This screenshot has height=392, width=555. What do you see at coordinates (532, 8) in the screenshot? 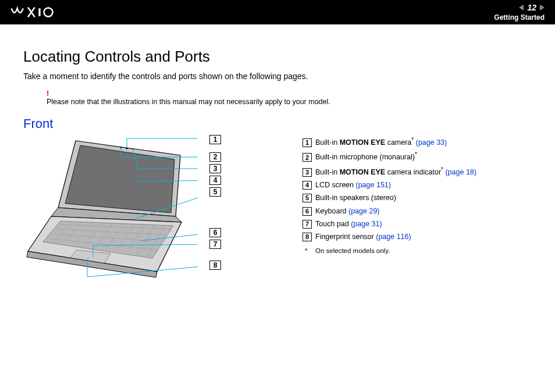
I see `page-number: 12` at bounding box center [532, 8].